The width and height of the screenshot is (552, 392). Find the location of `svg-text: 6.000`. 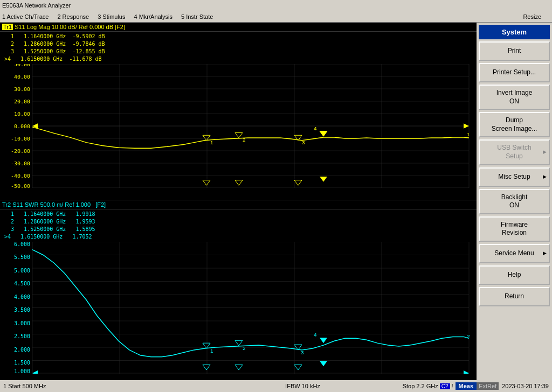

svg-text: 6.000 is located at coordinates (22, 244).